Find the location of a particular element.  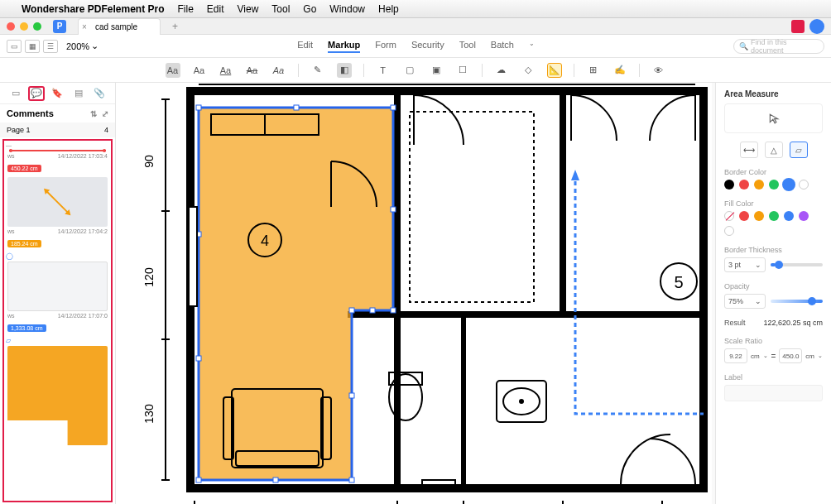

close-window is located at coordinates (11, 26).